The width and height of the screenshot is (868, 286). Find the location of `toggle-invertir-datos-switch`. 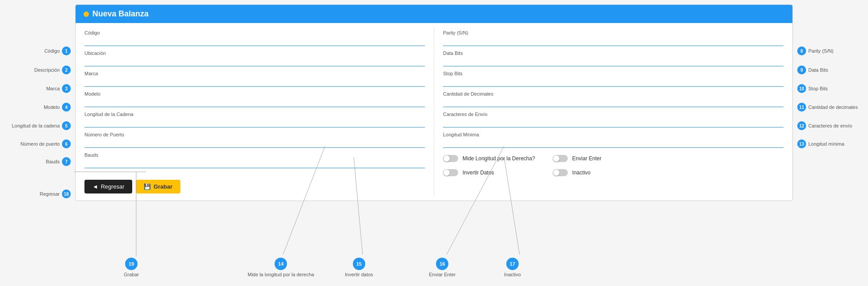

toggle-invertir-datos-switch is located at coordinates (451, 173).